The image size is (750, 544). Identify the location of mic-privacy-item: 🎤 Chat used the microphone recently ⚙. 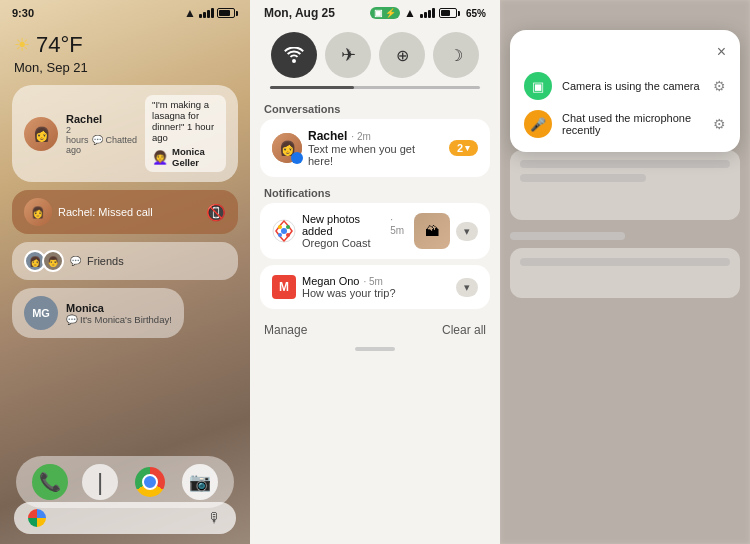
(625, 124).